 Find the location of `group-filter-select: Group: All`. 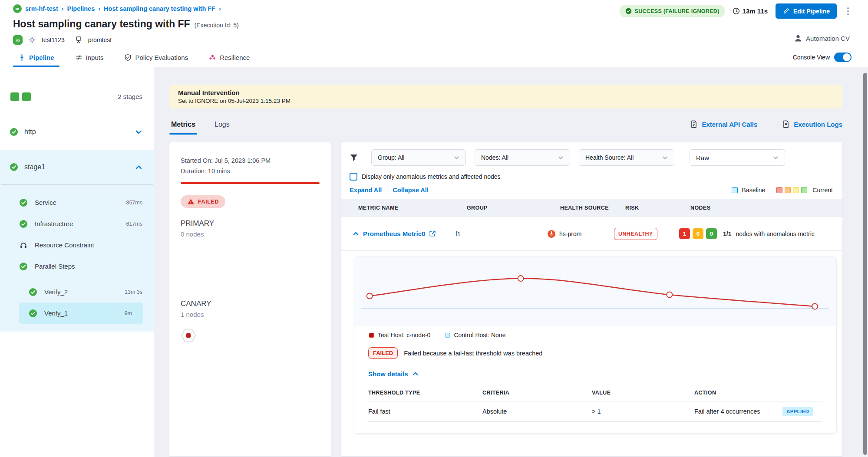

group-filter-select: Group: All is located at coordinates (419, 158).